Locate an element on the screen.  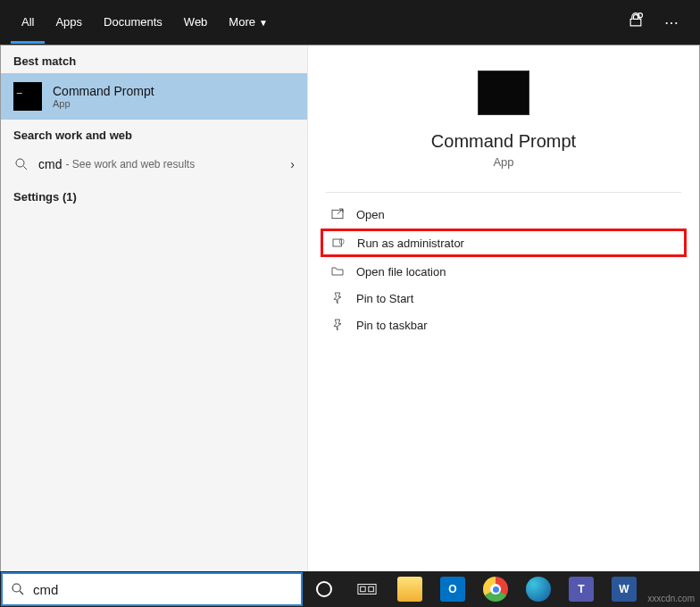
search-work-web-header: Search work and web is located at coordinates (154, 134).